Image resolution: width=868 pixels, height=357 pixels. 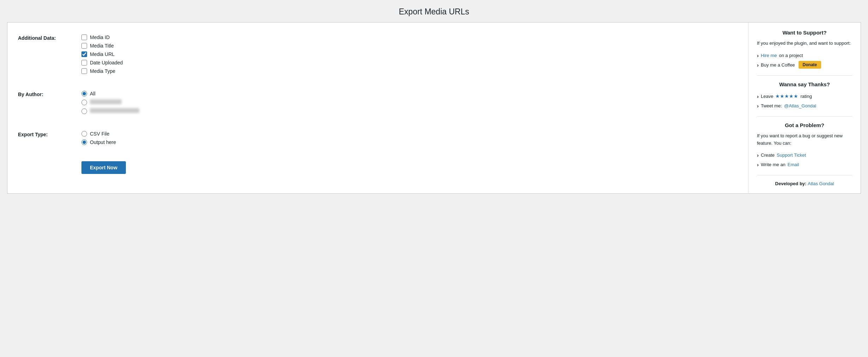 I want to click on support-ticket-item: Create Support Ticket, so click(x=805, y=155).